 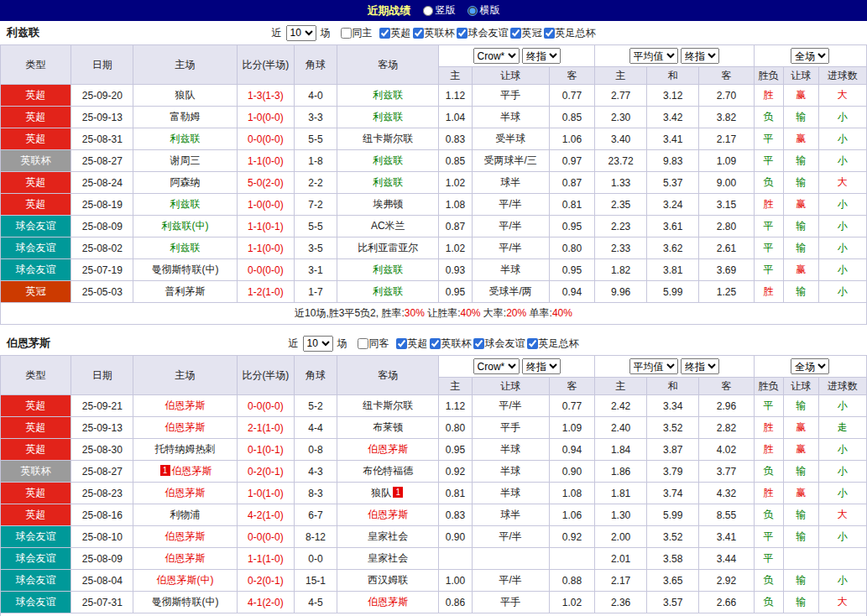 What do you see at coordinates (277, 34) in the screenshot?
I see `near-label: 近` at bounding box center [277, 34].